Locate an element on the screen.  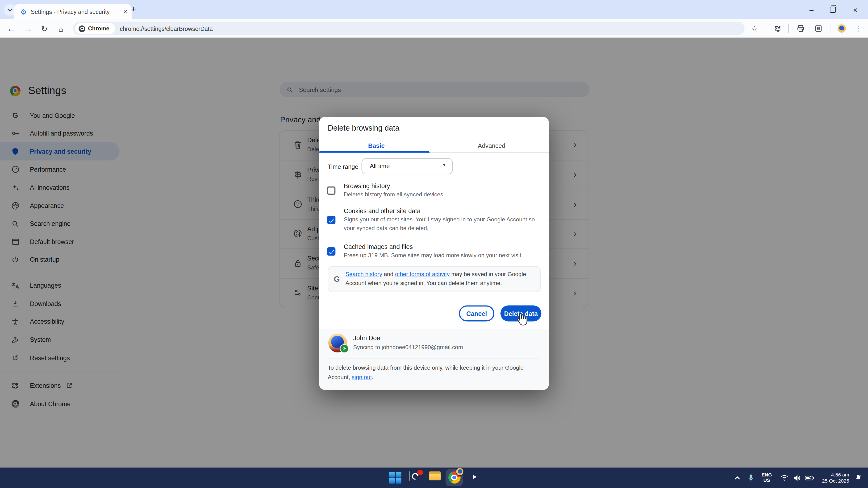
dialog-footer: ⟳ John Doe Syncing to johndoee04121990@g… is located at coordinates (434, 360).